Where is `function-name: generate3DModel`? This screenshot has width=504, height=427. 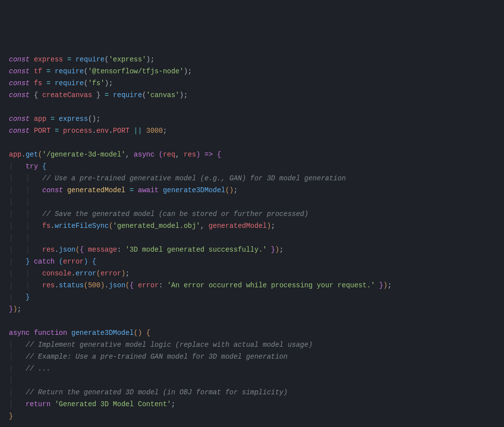
function-name: generate3DModel is located at coordinates (102, 333).